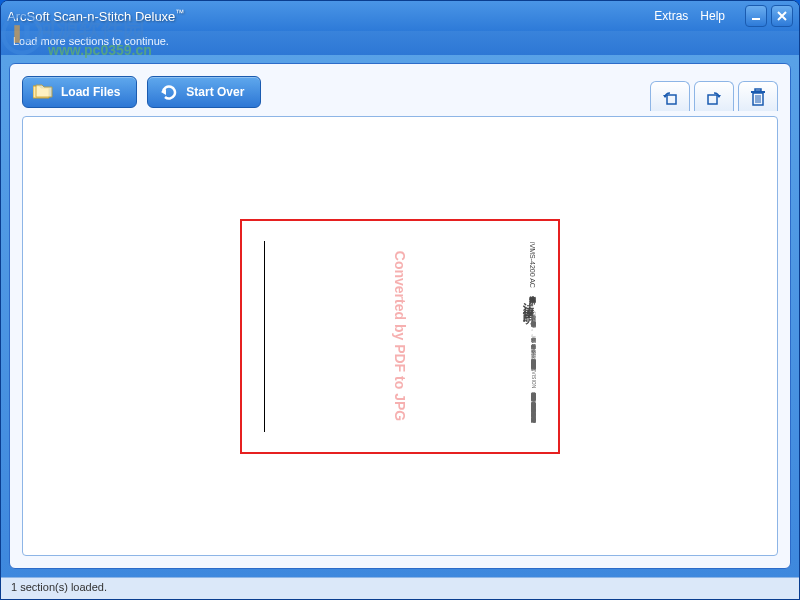 The height and width of the screenshot is (600, 800). Describe the element at coordinates (712, 16) in the screenshot. I see `help-link: Help` at that location.